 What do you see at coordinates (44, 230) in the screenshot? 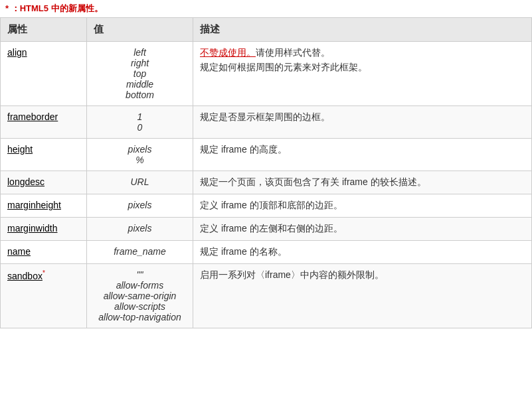
I see `attr-cell: marginwidth` at bounding box center [44, 230].